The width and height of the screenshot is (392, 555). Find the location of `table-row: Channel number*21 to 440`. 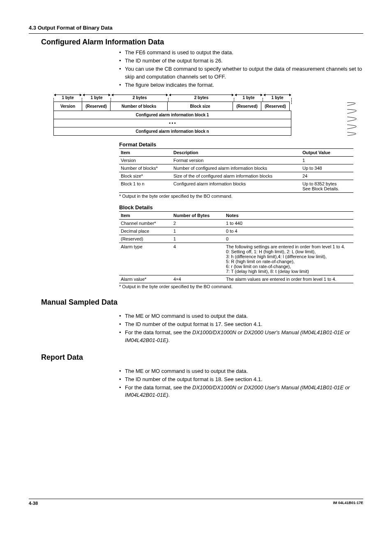

table-row: Channel number*21 to 440 is located at coordinates (236, 223).